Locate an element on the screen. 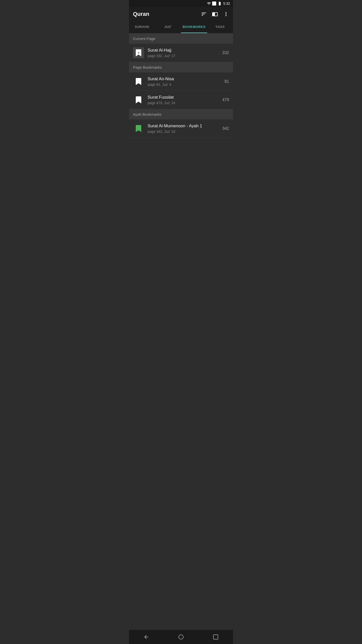  item-page-al-mumenoon: 342 is located at coordinates (226, 129).